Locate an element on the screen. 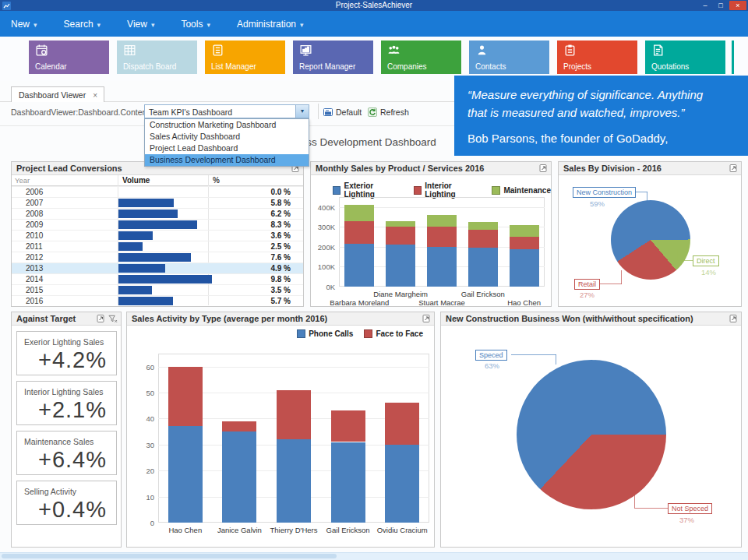  tile-label: Projects is located at coordinates (577, 67).